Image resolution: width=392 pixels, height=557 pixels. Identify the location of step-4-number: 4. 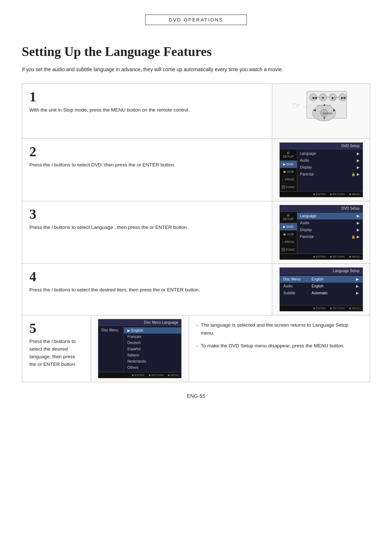
(147, 277).